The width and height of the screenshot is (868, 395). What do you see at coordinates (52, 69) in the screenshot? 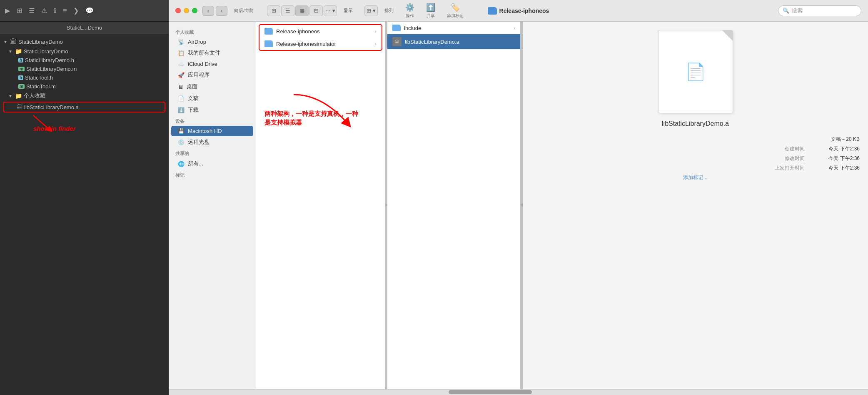
I see `sidebar-file-label-2: StaticLibraryDemo.m` at bounding box center [52, 69].